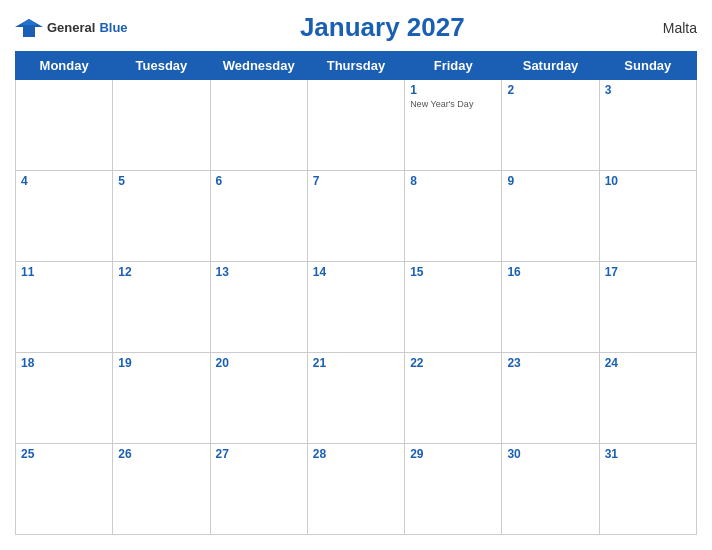 The height and width of the screenshot is (550, 712). Describe the element at coordinates (113, 28) in the screenshot. I see `logo-blue-text: Blue` at that location.